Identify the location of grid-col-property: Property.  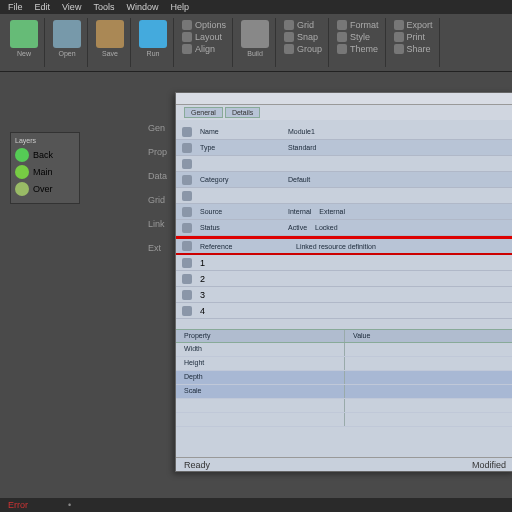
(260, 336).